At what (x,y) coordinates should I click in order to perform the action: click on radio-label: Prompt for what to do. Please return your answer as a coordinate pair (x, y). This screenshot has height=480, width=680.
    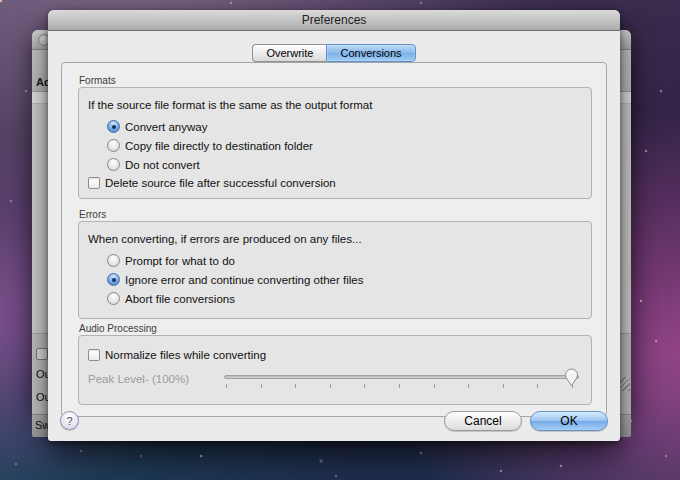
    Looking at the image, I should click on (180, 261).